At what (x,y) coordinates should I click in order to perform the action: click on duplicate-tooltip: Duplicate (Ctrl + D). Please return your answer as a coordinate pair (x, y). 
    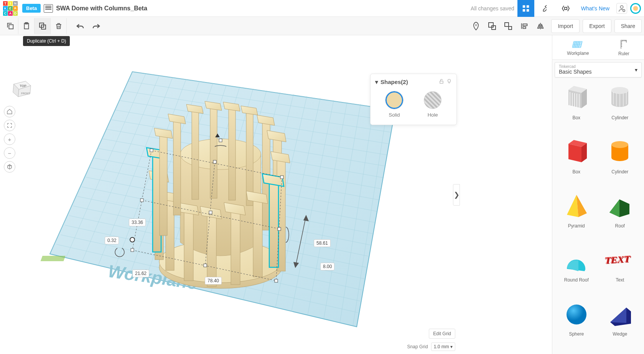
    Looking at the image, I should click on (46, 41).